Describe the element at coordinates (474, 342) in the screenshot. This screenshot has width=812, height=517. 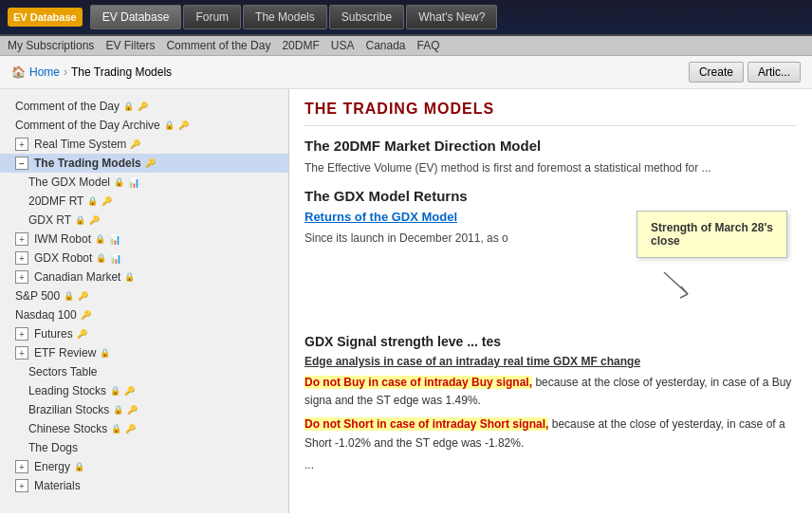
I see `signal-heading-suffix: ...` at that location.